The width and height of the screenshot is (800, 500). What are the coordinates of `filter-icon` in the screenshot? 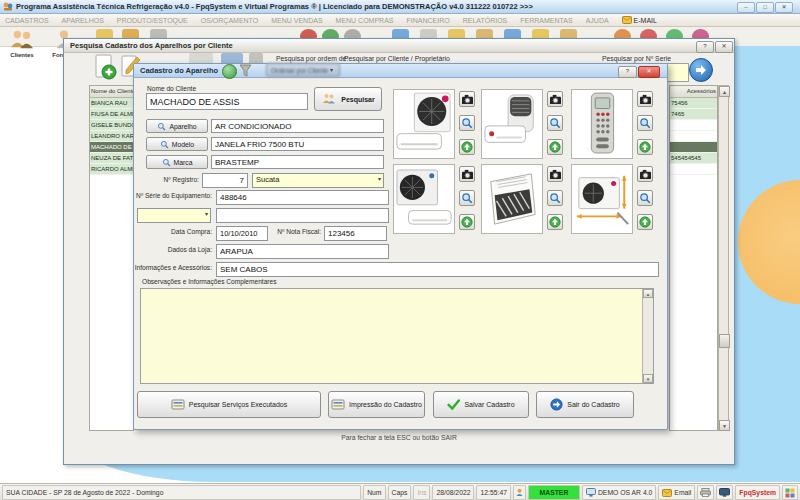 It's located at (246, 70).